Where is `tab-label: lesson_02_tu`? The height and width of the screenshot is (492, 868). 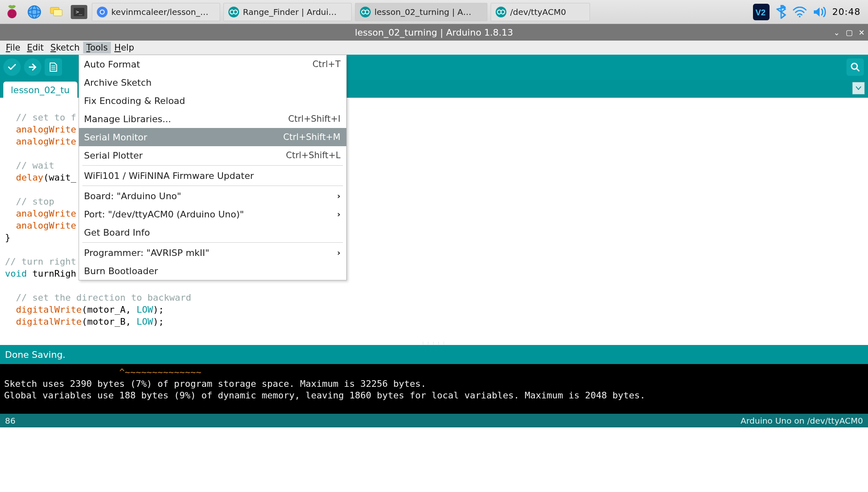 tab-label: lesson_02_tu is located at coordinates (41, 90).